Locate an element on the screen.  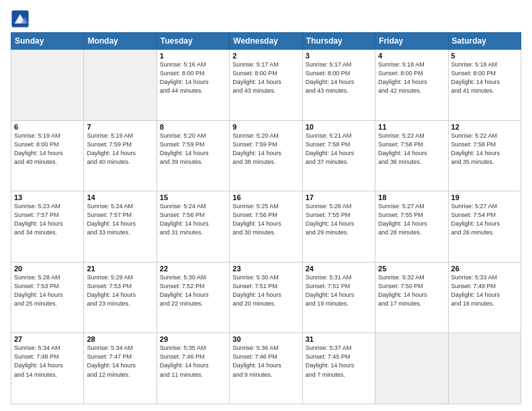
calendar-cell: 16Sunrise: 5:25 AM Sunset: 7:56 PM Dayli… is located at coordinates (266, 227).